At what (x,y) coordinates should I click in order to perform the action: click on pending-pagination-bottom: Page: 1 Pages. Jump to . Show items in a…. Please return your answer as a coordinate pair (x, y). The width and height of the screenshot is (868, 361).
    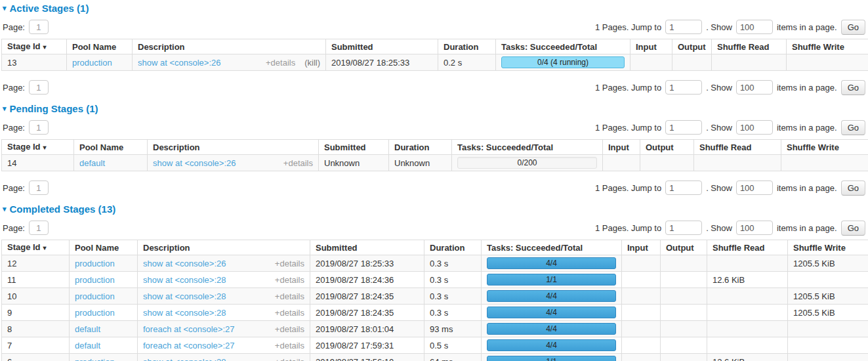
    Looking at the image, I should click on (434, 188).